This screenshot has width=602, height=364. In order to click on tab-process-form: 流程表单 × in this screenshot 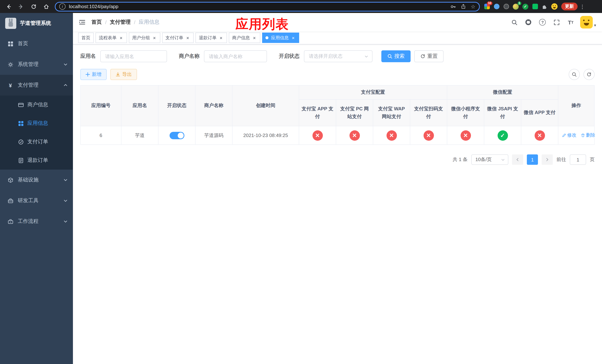, I will do `click(111, 38)`.